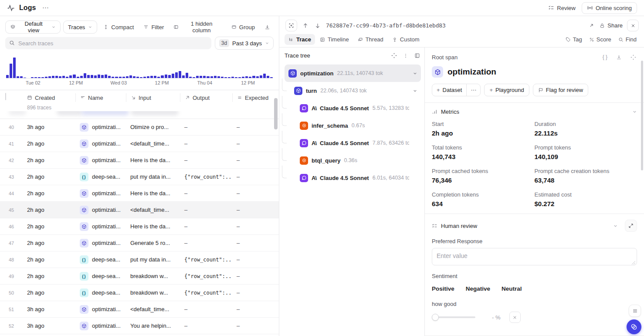  I want to click on tag-button: Tag, so click(574, 39).